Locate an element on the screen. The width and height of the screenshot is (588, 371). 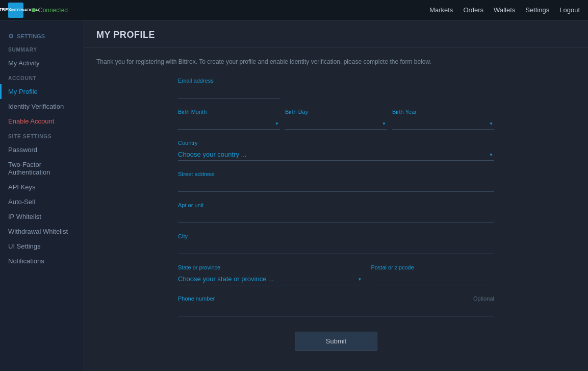
apt-label: Apt or unit is located at coordinates (336, 205).